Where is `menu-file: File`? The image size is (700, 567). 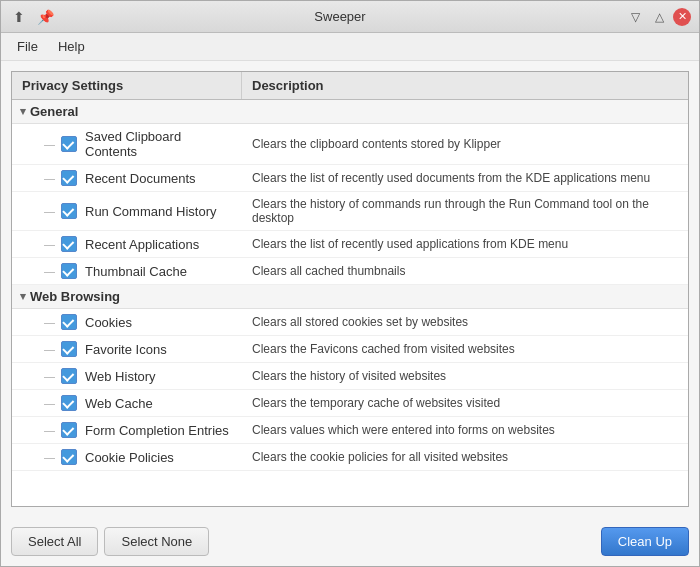 menu-file: File is located at coordinates (28, 46).